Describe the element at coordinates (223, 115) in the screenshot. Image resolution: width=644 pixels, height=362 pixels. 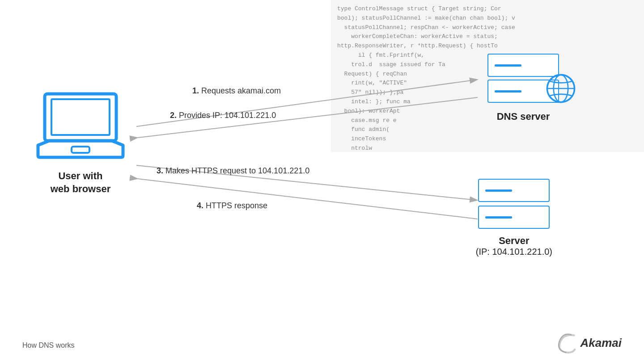
I see `arrow-label-2: 2. Provides IP: 104.101.221.0` at that location.